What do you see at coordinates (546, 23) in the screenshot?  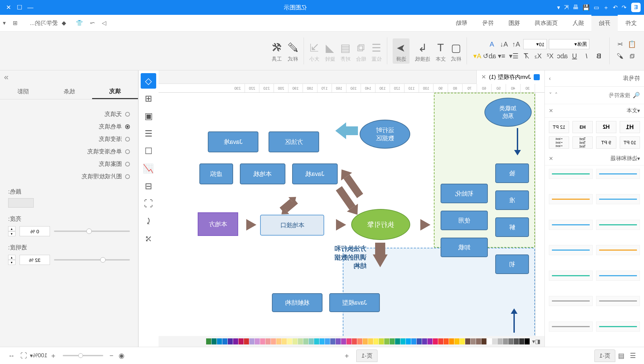 I see `tab-pagelayout: 页面布局` at bounding box center [546, 23].